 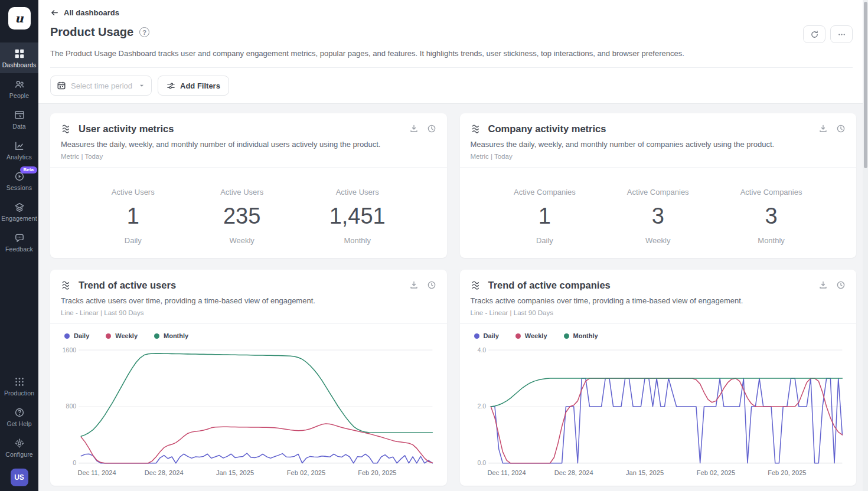 What do you see at coordinates (658, 185) in the screenshot?
I see `card-company-activity-metrics: Company activity metrics Measures the da…` at bounding box center [658, 185].